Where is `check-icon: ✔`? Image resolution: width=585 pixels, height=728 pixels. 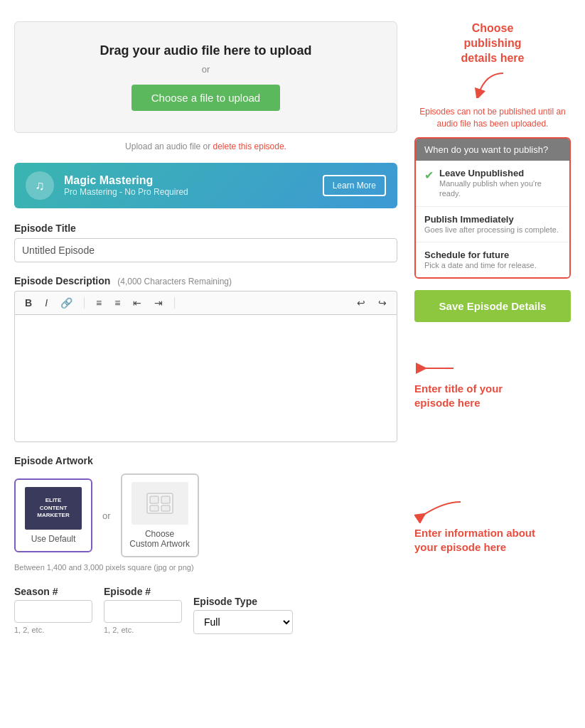
check-icon: ✔ is located at coordinates (429, 175).